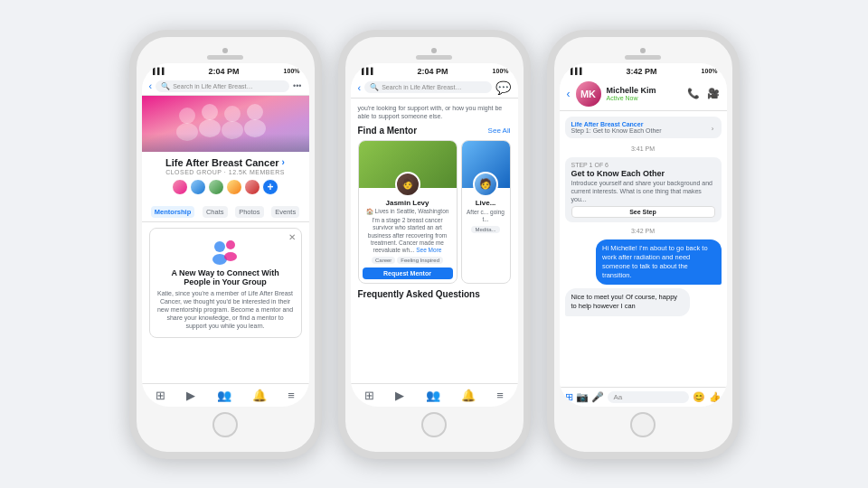 The width and height of the screenshot is (868, 488). I want to click on nav-home-icon: ⊞, so click(161, 396).